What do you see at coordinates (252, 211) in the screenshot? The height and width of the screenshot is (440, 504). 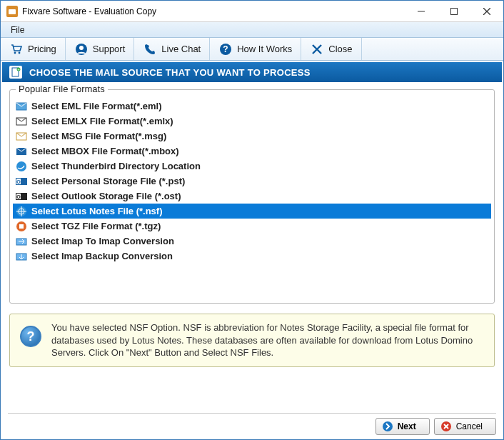 I see `format-row-nsf: Select Lotus Notes File (*.nsf)` at bounding box center [252, 211].